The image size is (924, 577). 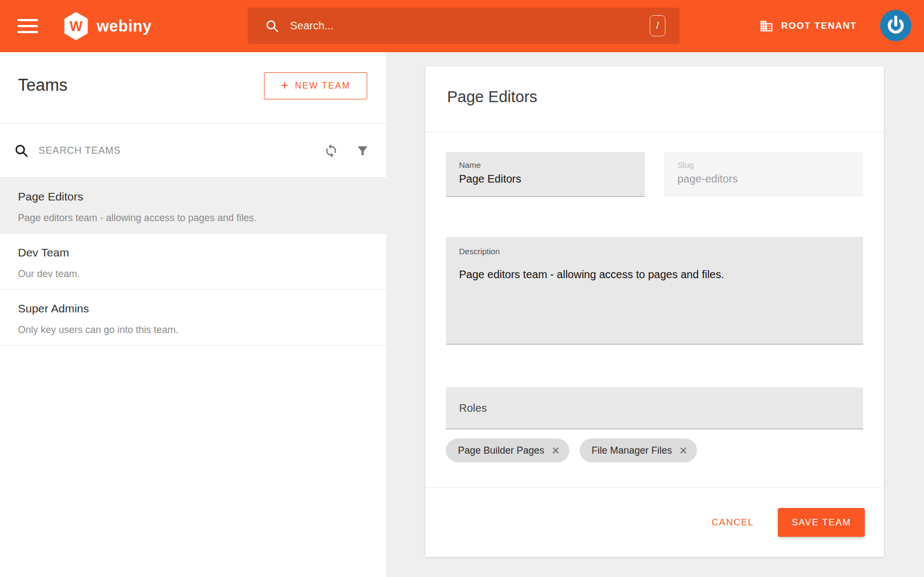 What do you see at coordinates (655, 300) in the screenshot?
I see `description-input: Page editors team - allowing access to p…` at bounding box center [655, 300].